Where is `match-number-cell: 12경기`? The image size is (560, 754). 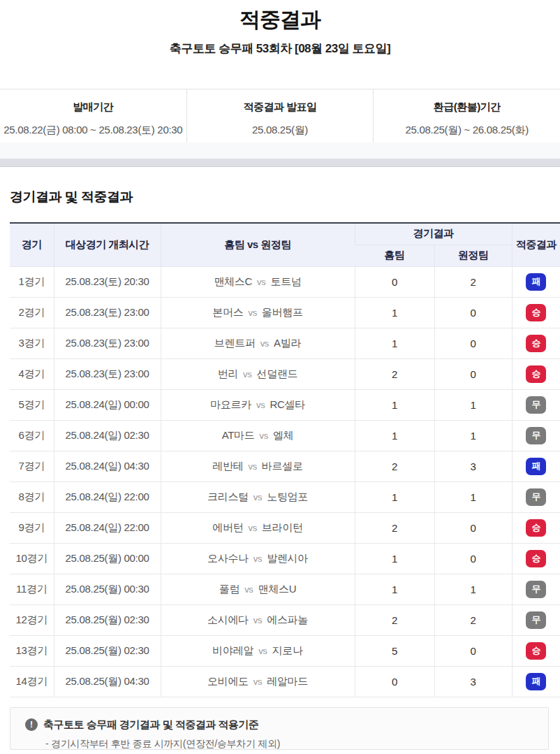 match-number-cell: 12경기 is located at coordinates (32, 620).